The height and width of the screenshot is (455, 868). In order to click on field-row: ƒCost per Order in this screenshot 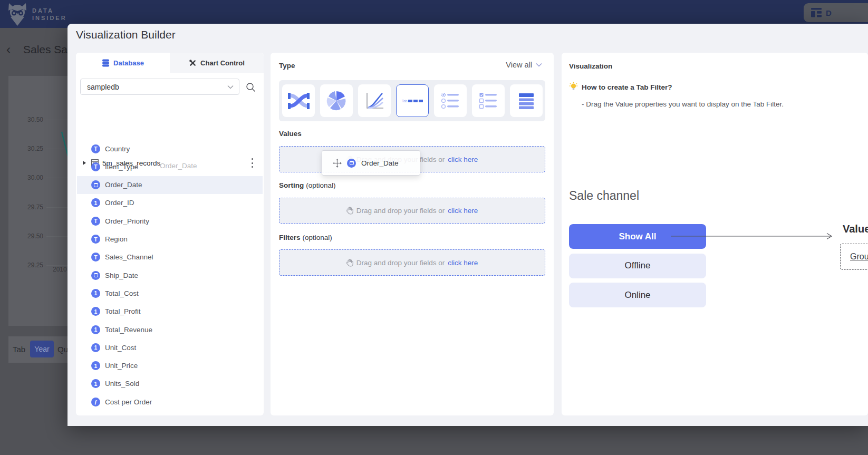, I will do `click(170, 402)`.